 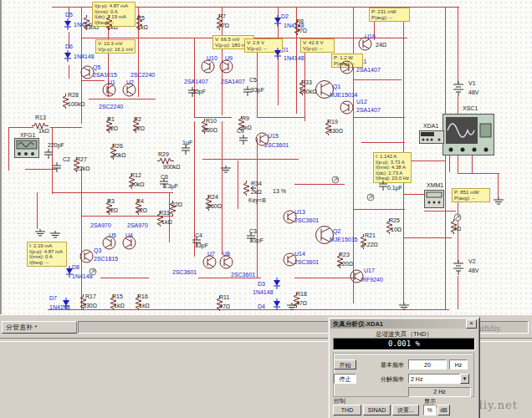 What do you see at coordinates (105, 259) in the screenshot?
I see `component-label: 2SC1815` at bounding box center [105, 259].